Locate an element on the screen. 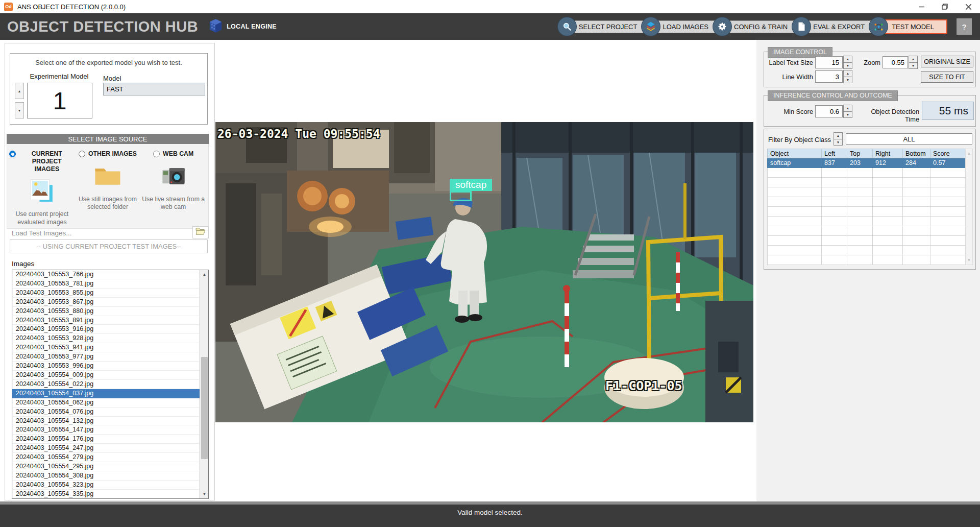 The height and width of the screenshot is (527, 980). list-item: 20240403_105554_076.jpg is located at coordinates (106, 412).